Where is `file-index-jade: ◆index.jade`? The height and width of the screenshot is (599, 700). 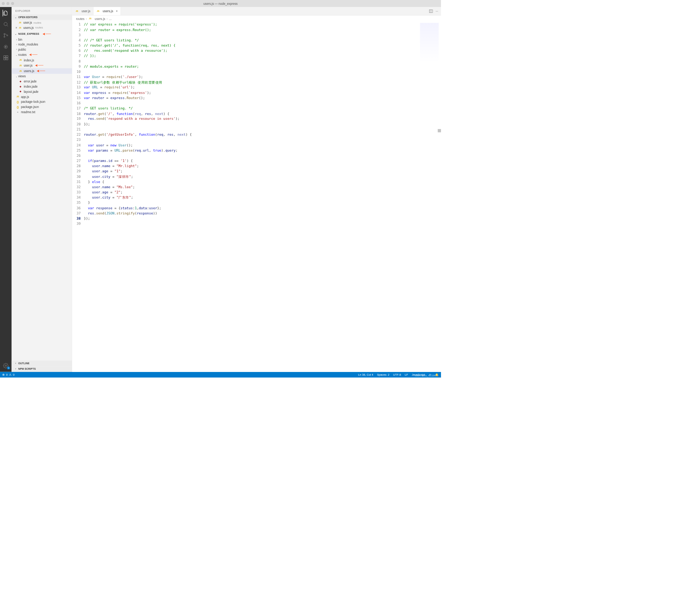 file-index-jade: ◆index.jade is located at coordinates (42, 87).